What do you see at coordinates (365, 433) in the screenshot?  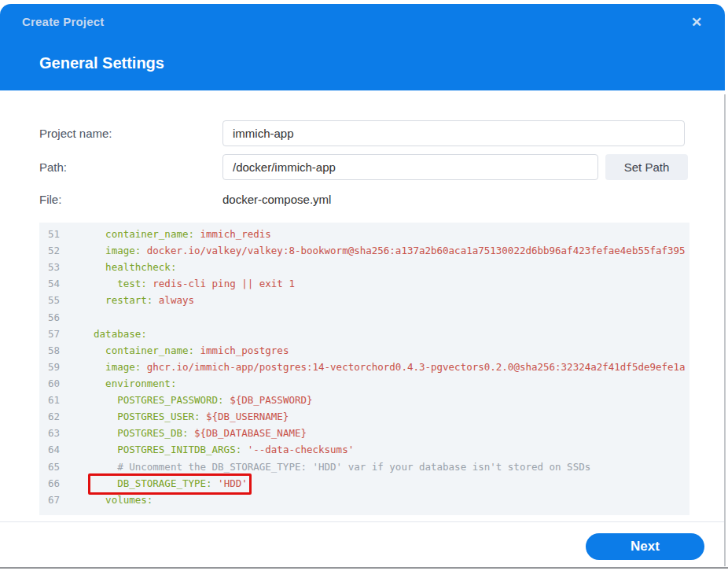 I see `code-line: 63 POSTGRES_DB: ${DB_DATABASE_NAME}` at bounding box center [365, 433].